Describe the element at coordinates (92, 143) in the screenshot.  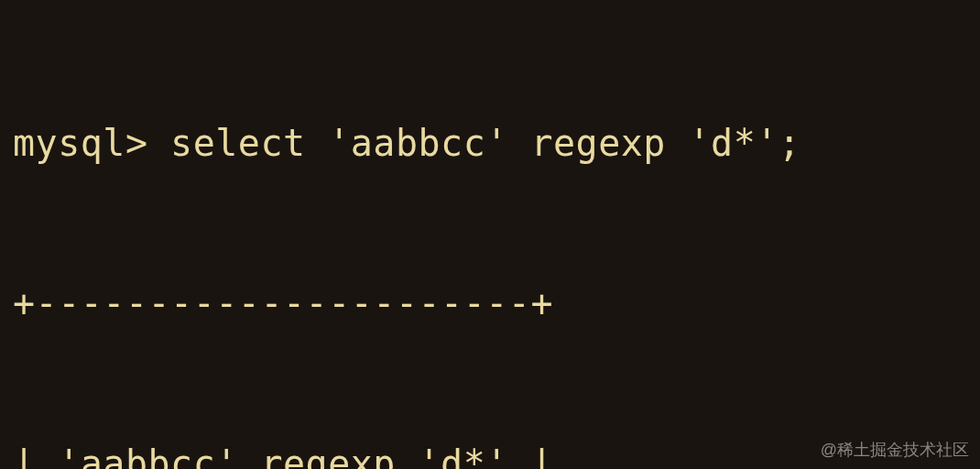
I see `mysql-prompt: mysql>` at that location.